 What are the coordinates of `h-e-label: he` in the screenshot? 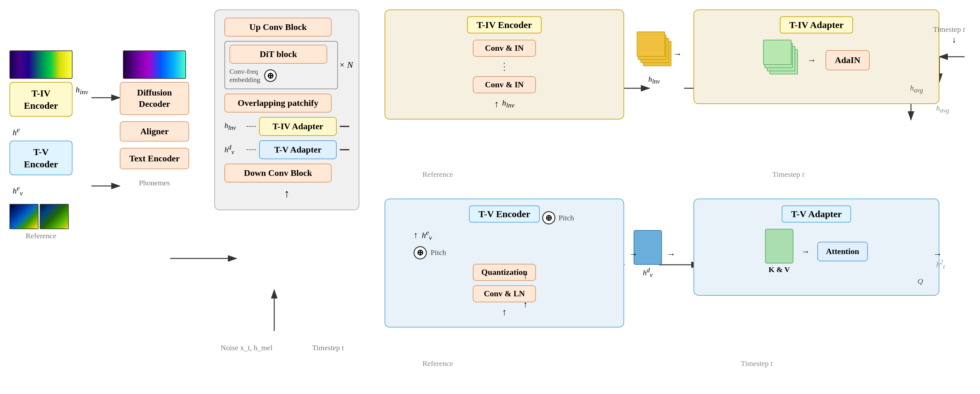 It's located at (43, 132).